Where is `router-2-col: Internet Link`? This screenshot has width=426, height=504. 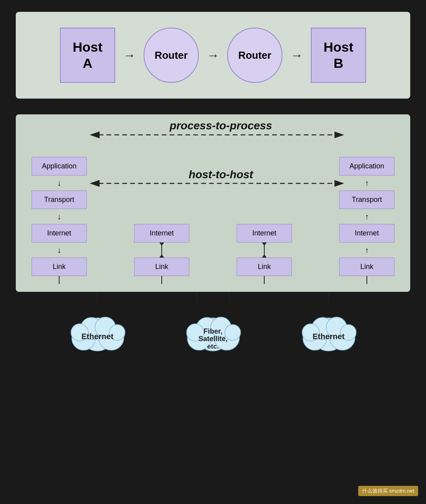 router-2-col: Internet Link is located at coordinates (264, 205).